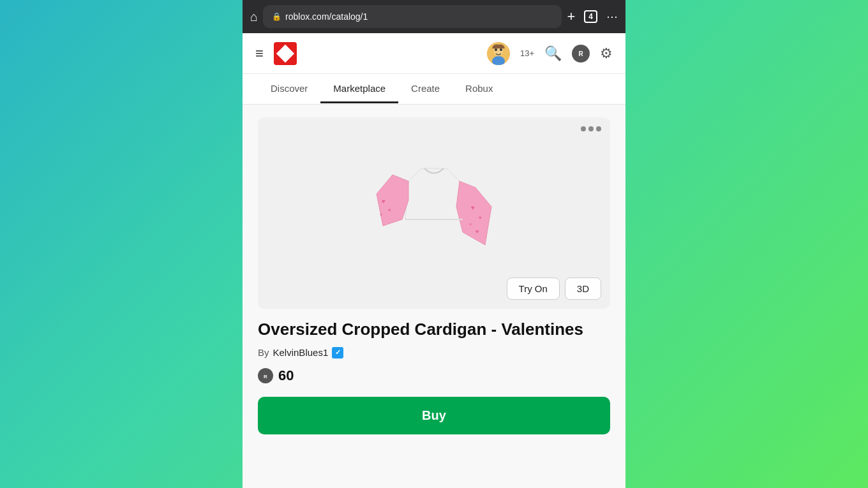 Image resolution: width=868 pixels, height=488 pixels. Describe the element at coordinates (434, 353) in the screenshot. I see `product-creator: By KelvinBlues1 ✓` at that location.